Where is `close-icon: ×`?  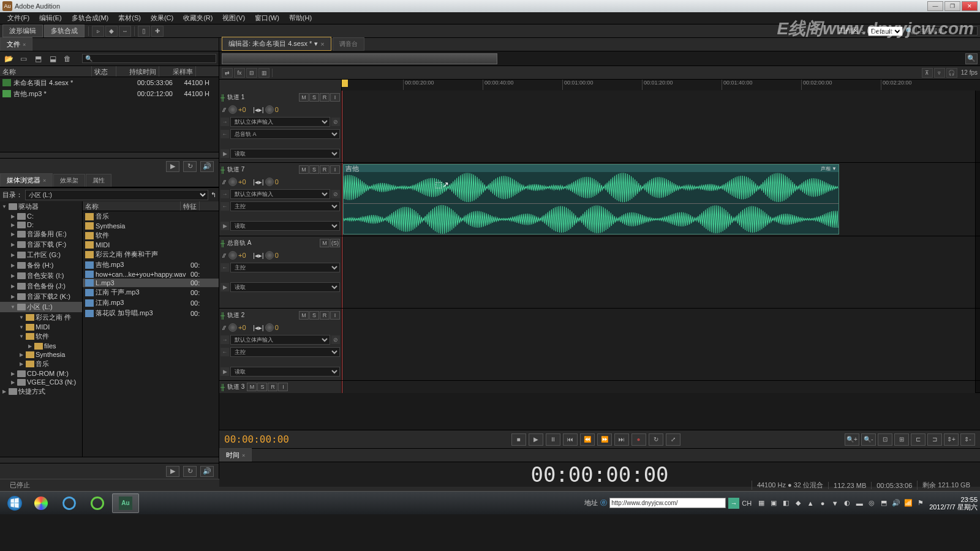
close-icon: × is located at coordinates (322, 44).